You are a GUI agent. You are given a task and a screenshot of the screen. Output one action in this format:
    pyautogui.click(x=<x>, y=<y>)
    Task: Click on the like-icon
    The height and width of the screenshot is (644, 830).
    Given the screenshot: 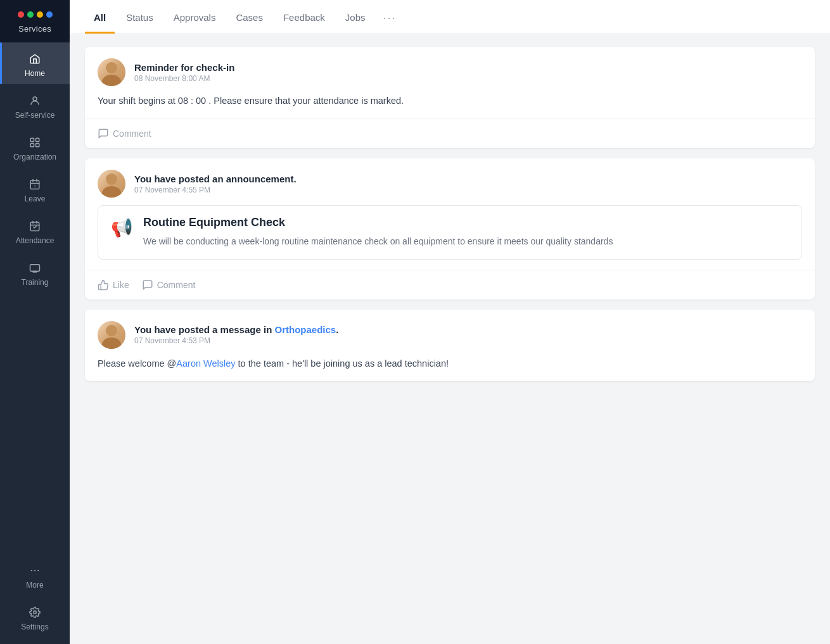 What is the action you would take?
    pyautogui.click(x=103, y=285)
    